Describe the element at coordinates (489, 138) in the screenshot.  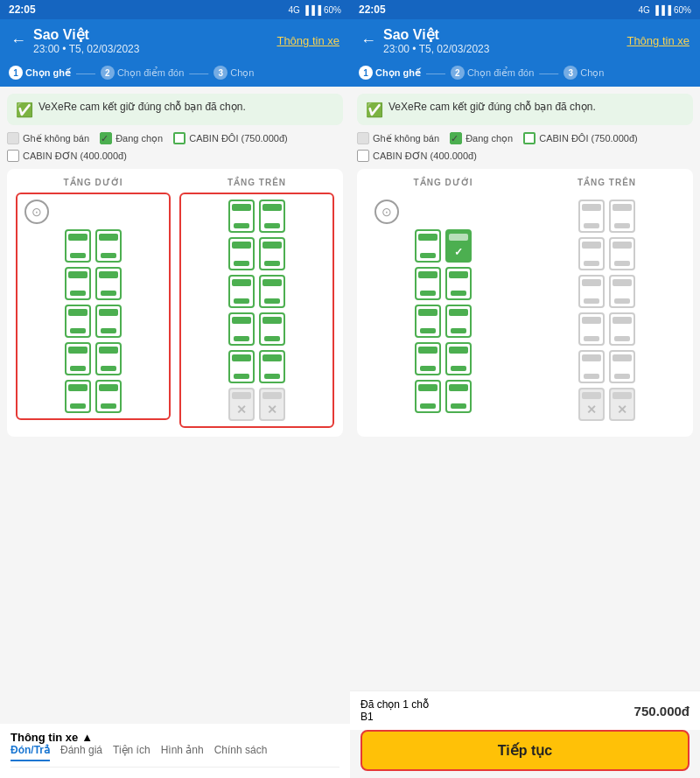
I see `legend-label-sel-right: Đang chọn` at that location.